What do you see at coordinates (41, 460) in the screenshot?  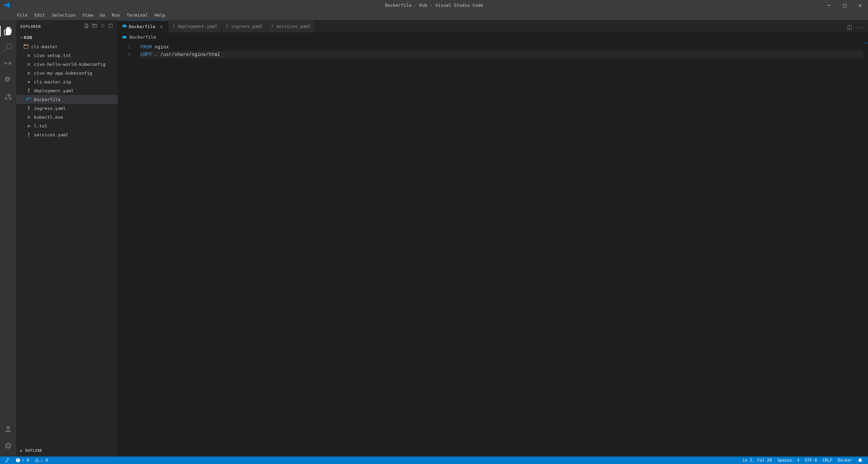 I see `warning-count: ⚠ 0` at bounding box center [41, 460].